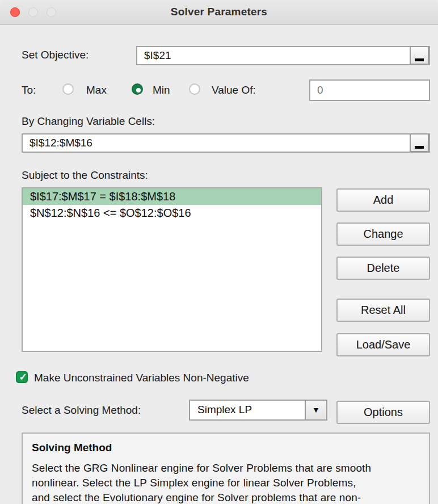 The height and width of the screenshot is (504, 438). What do you see at coordinates (384, 412) in the screenshot?
I see `options-button: Options` at bounding box center [384, 412].